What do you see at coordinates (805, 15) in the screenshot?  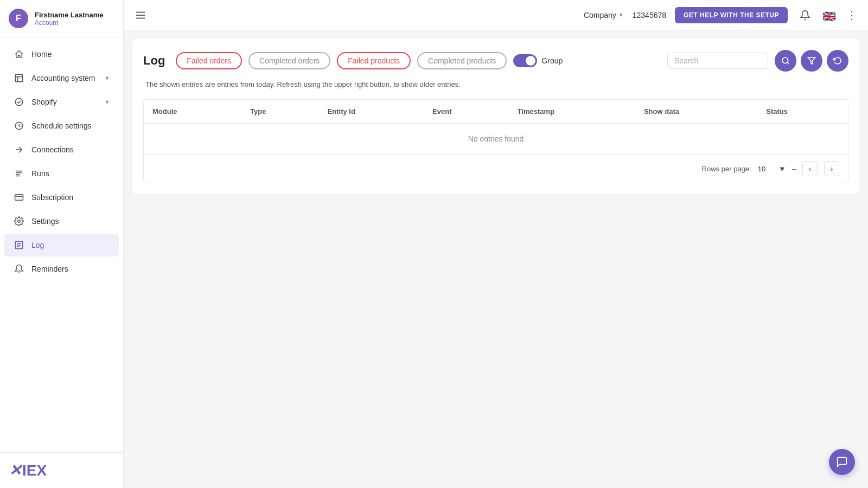 I see `notifications-bell` at bounding box center [805, 15].